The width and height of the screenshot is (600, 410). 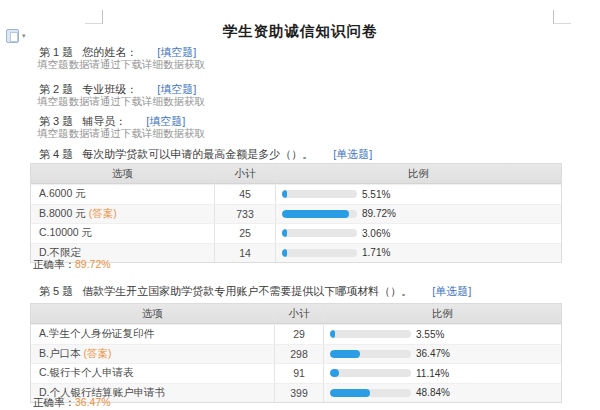 I want to click on question-1-note: 填空题数据请通过下载详细数据获取, so click(x=121, y=65).